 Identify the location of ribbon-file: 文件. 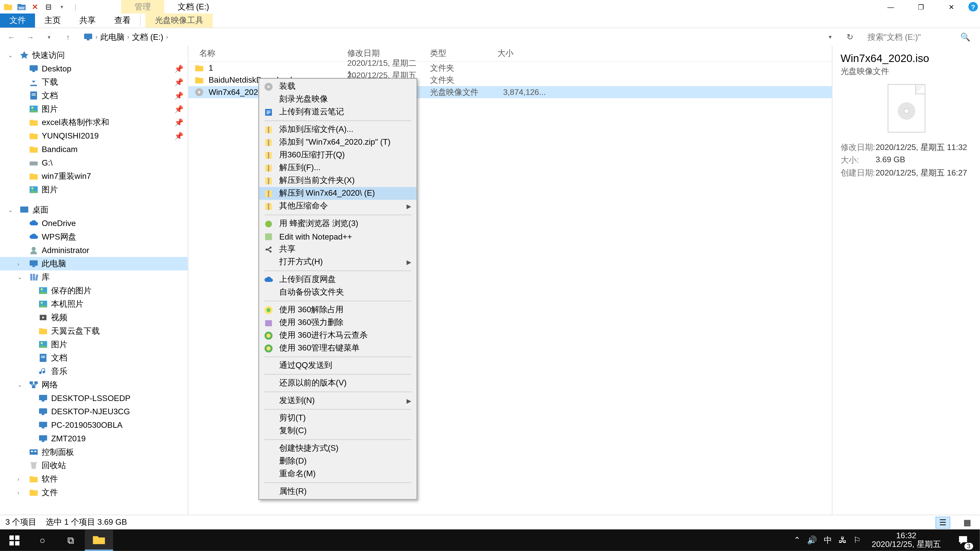
(18, 21).